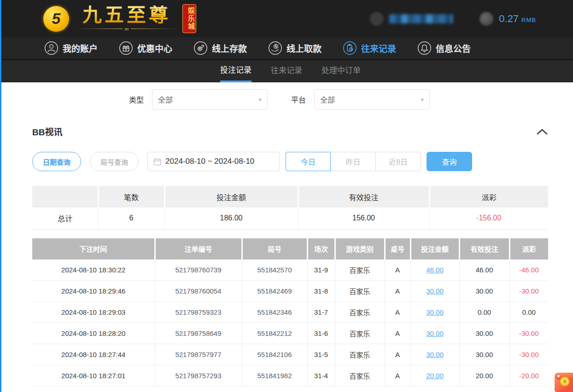  I want to click on bell-icon, so click(425, 48).